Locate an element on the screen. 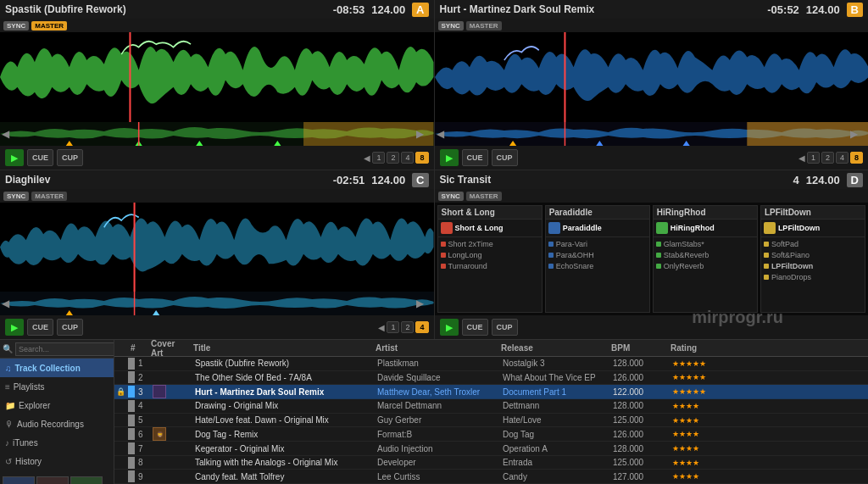 The image size is (868, 484). table-row: 7 Kegerator - Original Mix Audio Injecti… is located at coordinates (492, 449).